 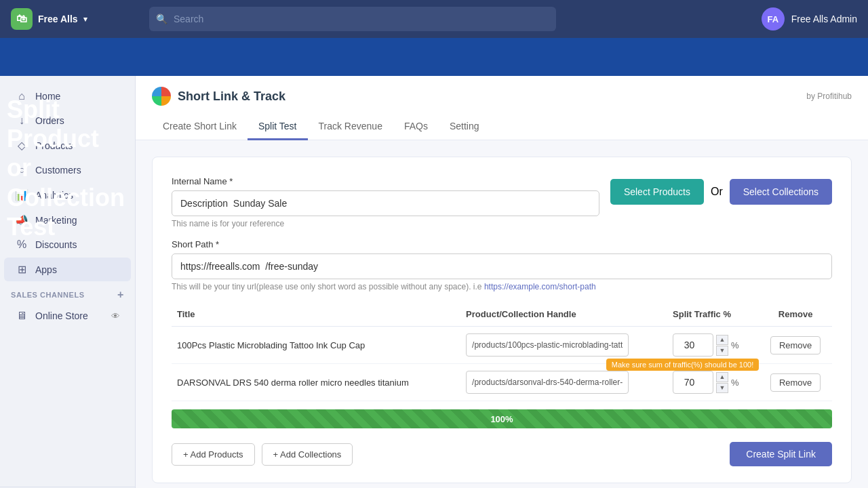 I want to click on progress-bar-bg: 100%, so click(x=502, y=419).